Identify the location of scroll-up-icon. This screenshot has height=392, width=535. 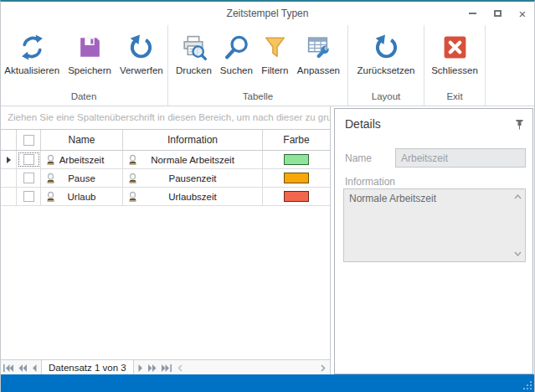
(517, 197).